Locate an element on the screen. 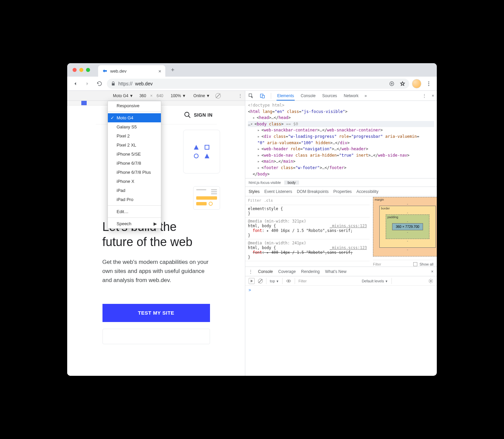 The height and width of the screenshot is (439, 504). subtab-event-listeners: Event Listeners is located at coordinates (278, 192).